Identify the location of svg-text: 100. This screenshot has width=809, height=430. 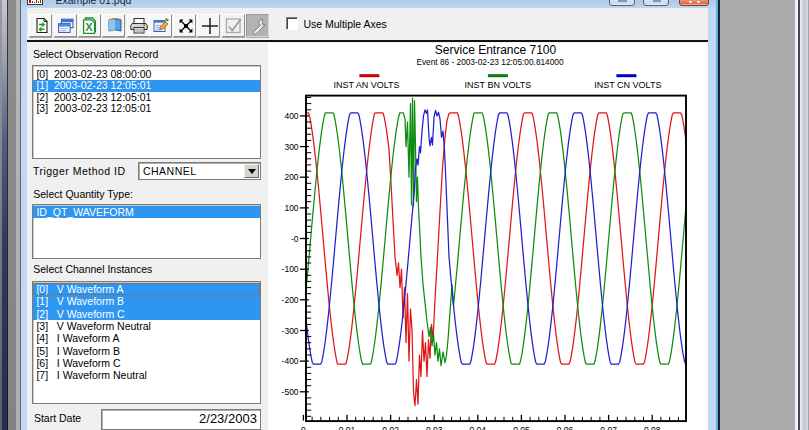
(291, 208).